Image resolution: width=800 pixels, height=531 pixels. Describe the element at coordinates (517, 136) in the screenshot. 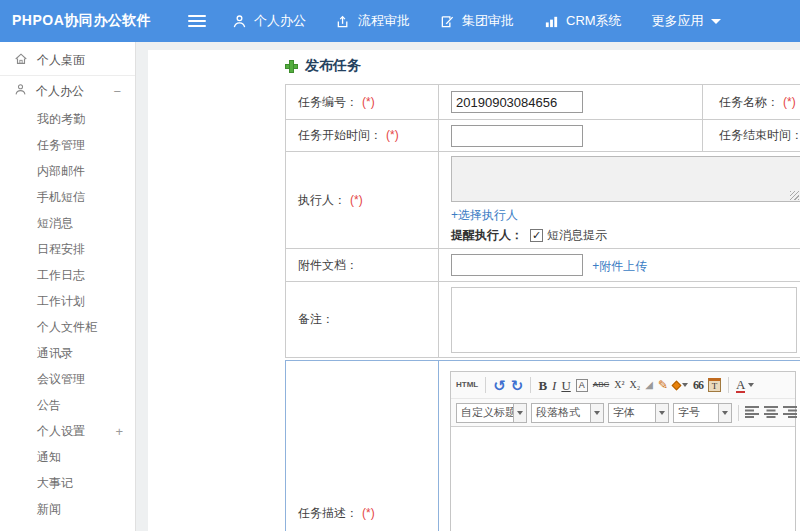

I see `start-time-input` at that location.